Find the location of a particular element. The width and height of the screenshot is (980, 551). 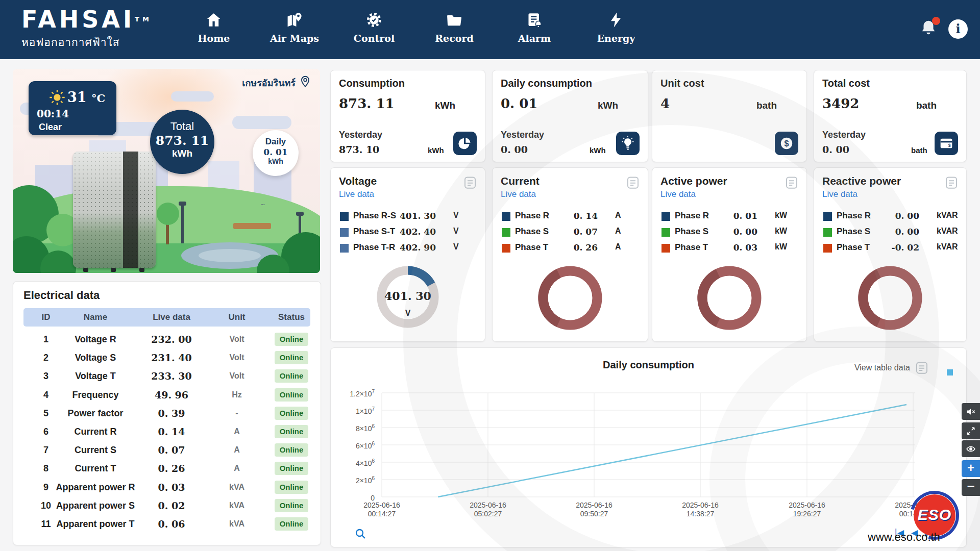

top-navbar: FAHSAITM หอฟอกอากาศฟ้าใส Home Air Maps C… is located at coordinates (490, 30).